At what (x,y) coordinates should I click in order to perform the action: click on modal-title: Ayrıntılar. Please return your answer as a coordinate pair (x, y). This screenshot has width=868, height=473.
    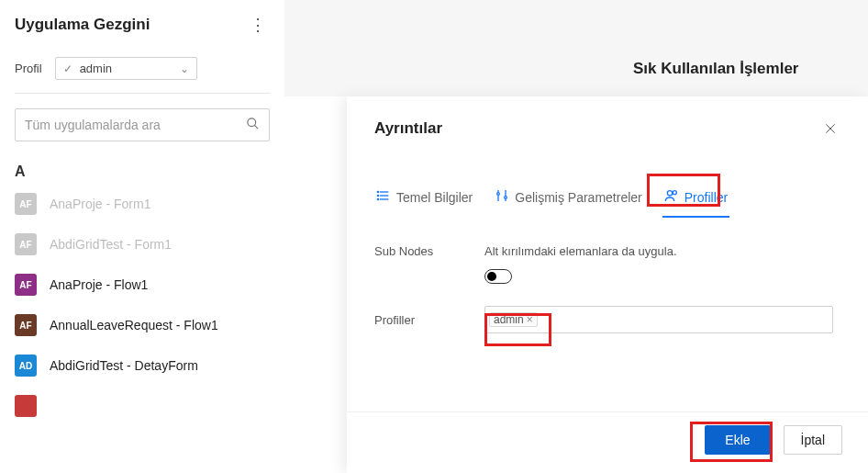
    Looking at the image, I should click on (408, 129).